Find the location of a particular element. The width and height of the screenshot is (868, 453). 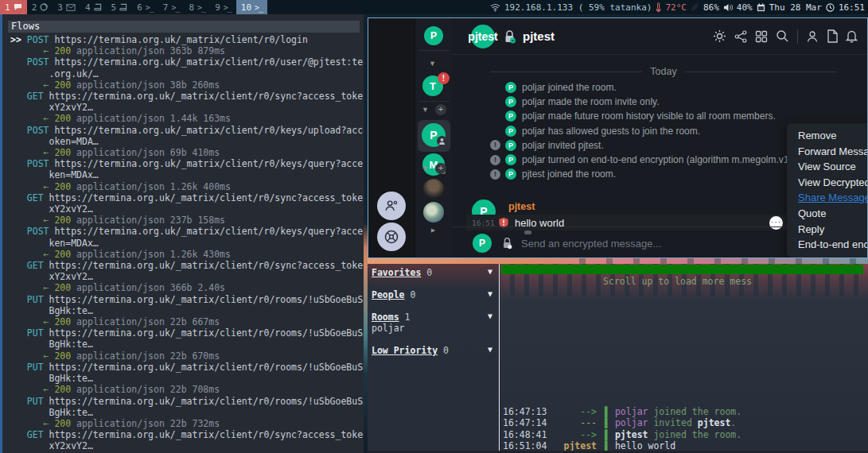

files-icon is located at coordinates (832, 37).